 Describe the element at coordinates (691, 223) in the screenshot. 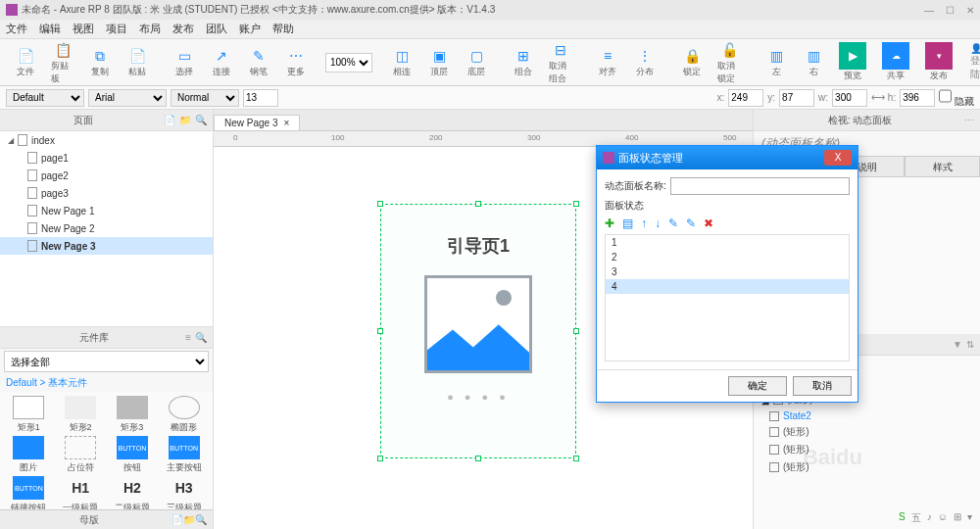

I see `edit2-state-icon: ✎` at that location.